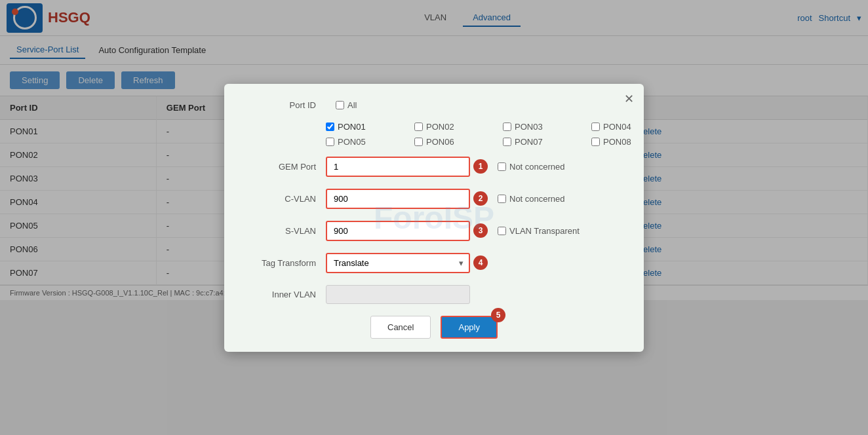 This screenshot has height=435, width=868. Describe the element at coordinates (507, 127) in the screenshot. I see `pon03-checkbox` at that location.